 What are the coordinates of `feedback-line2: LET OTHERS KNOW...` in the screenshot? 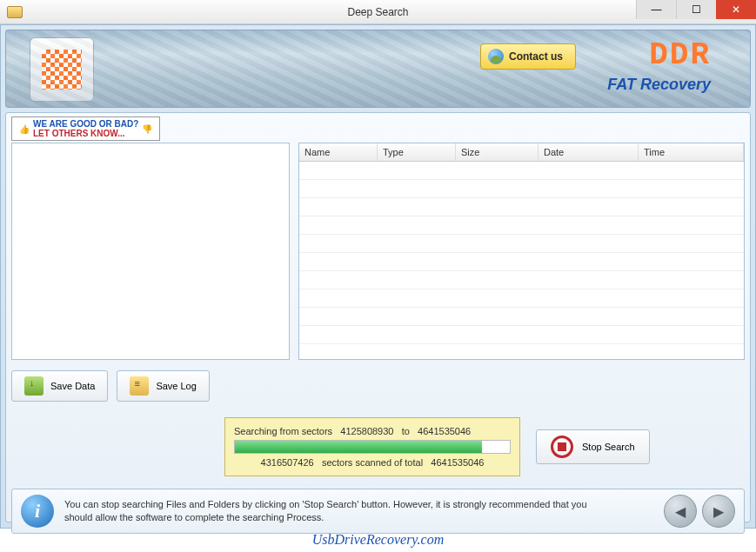 It's located at (85, 134).